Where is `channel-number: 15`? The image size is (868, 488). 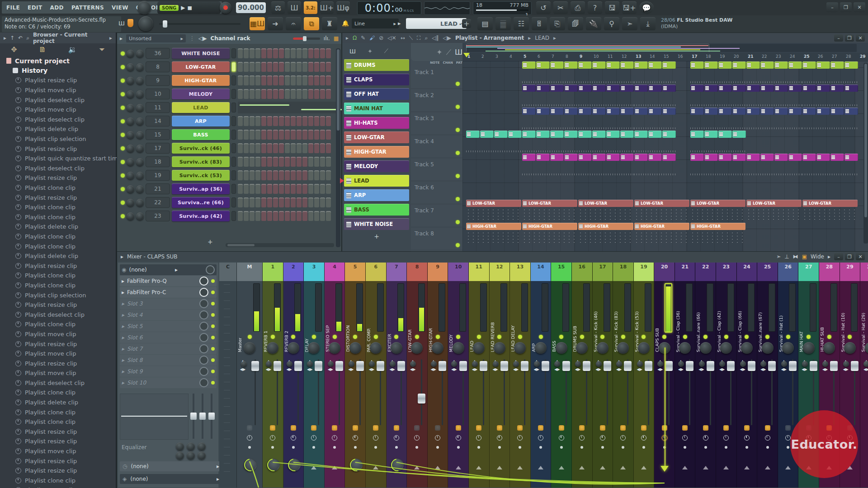 channel-number: 15 is located at coordinates (158, 135).